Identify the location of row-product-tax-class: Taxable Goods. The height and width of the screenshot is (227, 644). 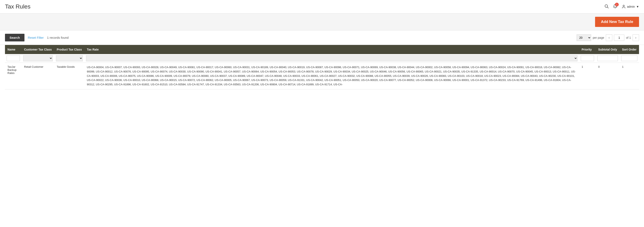
(70, 76).